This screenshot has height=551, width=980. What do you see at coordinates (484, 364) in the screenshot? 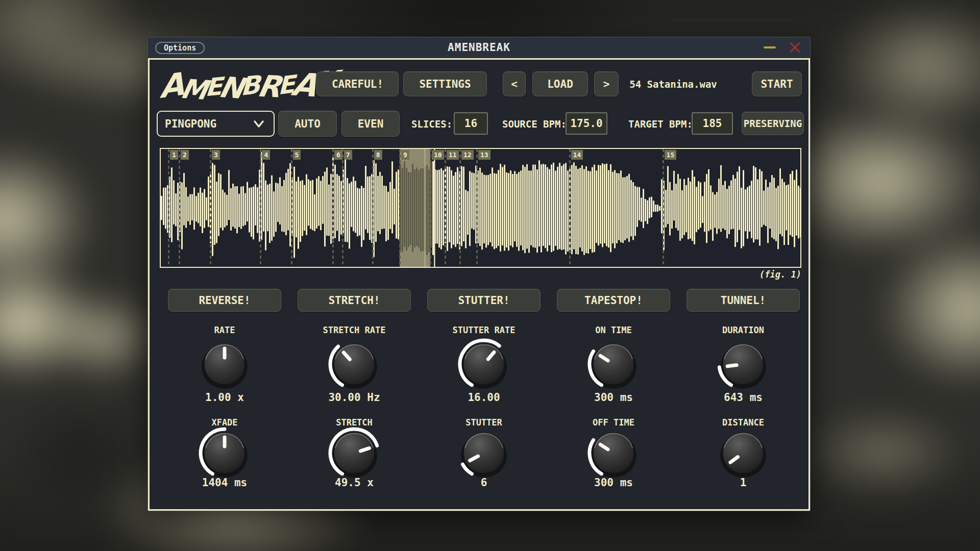
I see `stutter-rate-knob` at bounding box center [484, 364].